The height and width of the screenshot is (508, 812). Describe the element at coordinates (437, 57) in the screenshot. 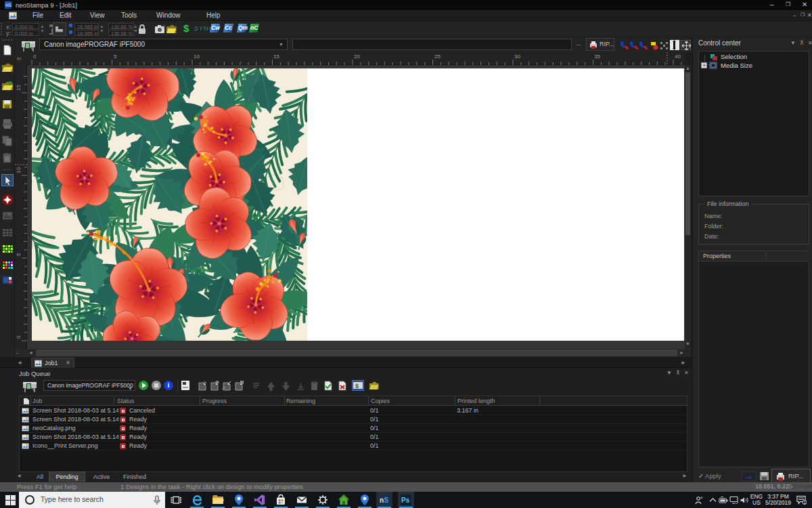

I see `svg-text: 25` at that location.